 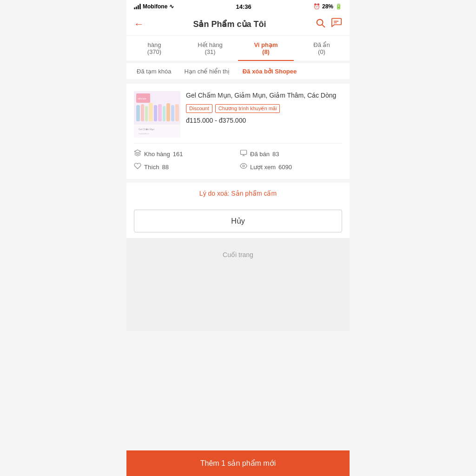 I want to click on product-card: skincare Gel Chấm Mụn PanadaRose Gel Chấ…, so click(x=238, y=131).